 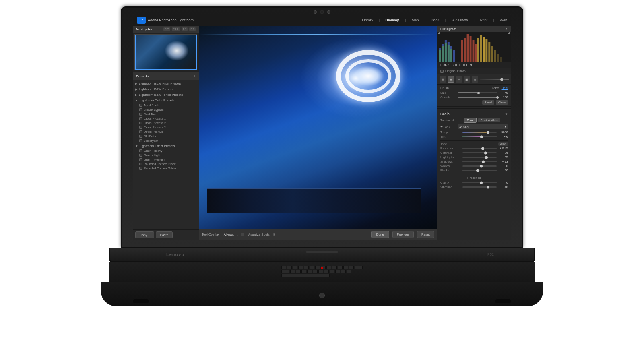 What do you see at coordinates (442, 71) in the screenshot?
I see `original-photo-checkbox` at bounding box center [442, 71].